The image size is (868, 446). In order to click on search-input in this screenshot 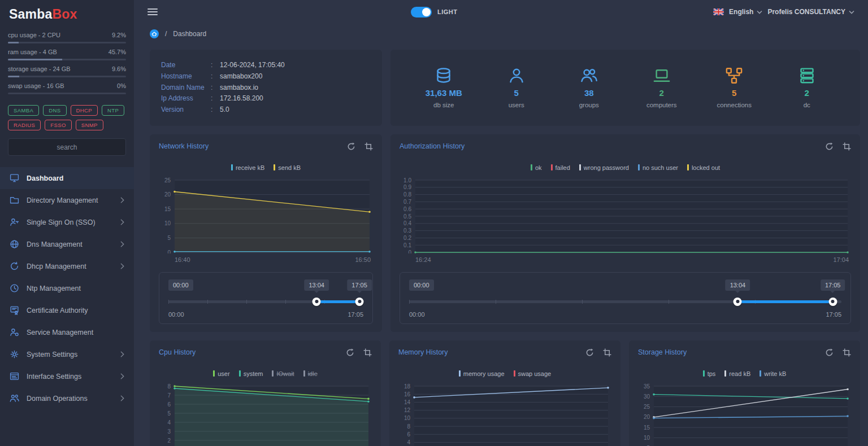, I will do `click(67, 147)`.